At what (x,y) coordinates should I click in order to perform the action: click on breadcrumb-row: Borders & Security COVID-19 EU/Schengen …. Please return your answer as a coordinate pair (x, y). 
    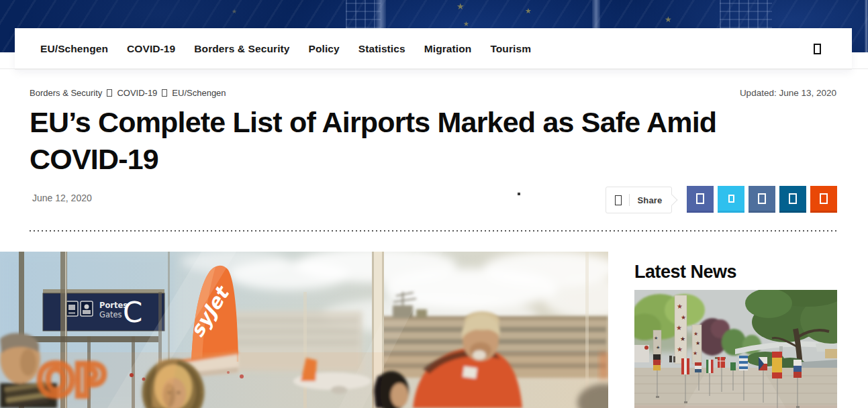
    Looking at the image, I should click on (433, 93).